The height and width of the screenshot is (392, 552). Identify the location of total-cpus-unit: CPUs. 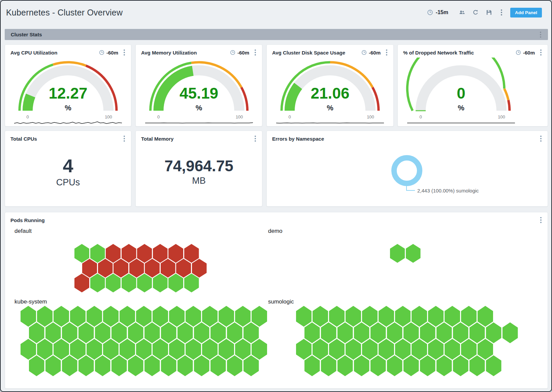
(68, 182).